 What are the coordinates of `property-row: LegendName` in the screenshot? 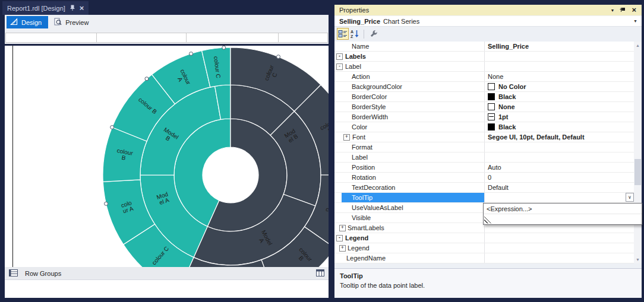 It's located at (484, 259).